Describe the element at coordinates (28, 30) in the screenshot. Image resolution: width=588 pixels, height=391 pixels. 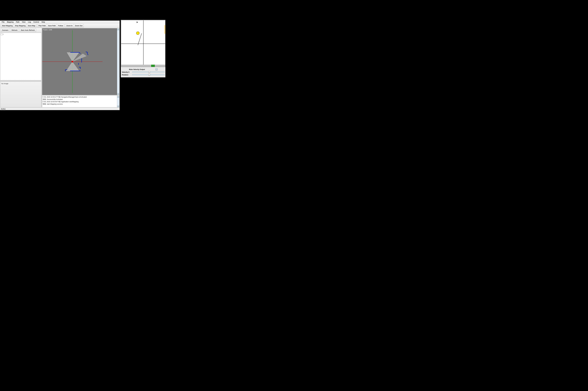
I see `start-auto-refresh-button: Start Auto Refresh` at that location.